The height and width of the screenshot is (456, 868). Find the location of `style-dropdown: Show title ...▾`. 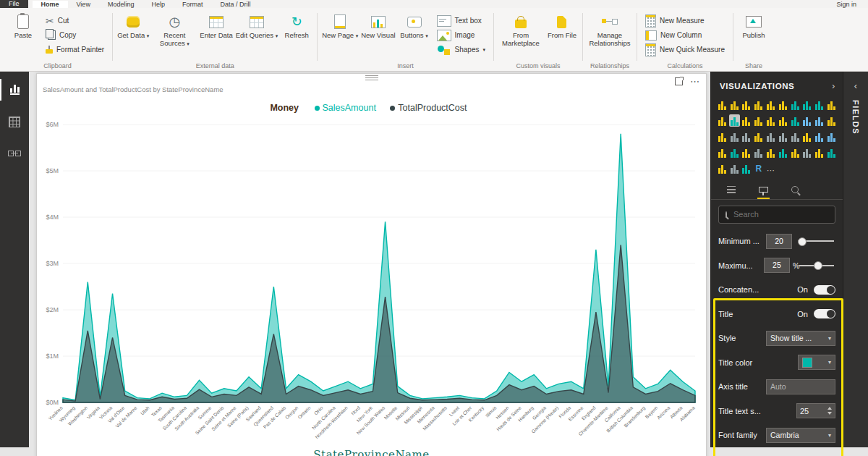

style-dropdown: Show title ...▾ is located at coordinates (801, 339).